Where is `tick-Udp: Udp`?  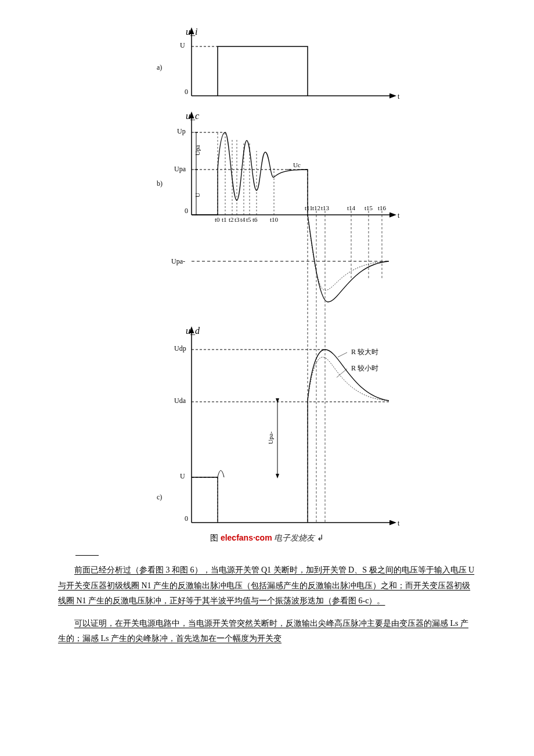 tick-Udp: Udp is located at coordinates (180, 348).